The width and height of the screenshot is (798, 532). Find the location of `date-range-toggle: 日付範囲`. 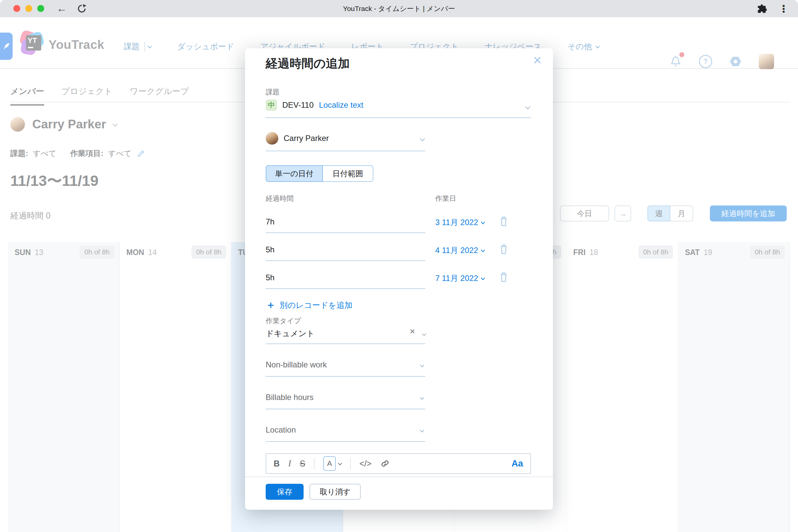

date-range-toggle: 日付範囲 is located at coordinates (348, 174).